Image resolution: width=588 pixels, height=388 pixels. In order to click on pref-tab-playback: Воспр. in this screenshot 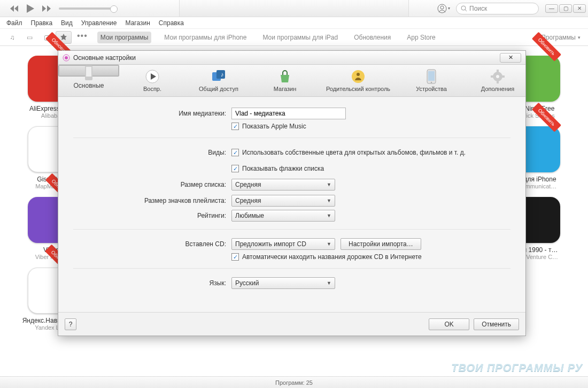, I will do `click(152, 80)`.